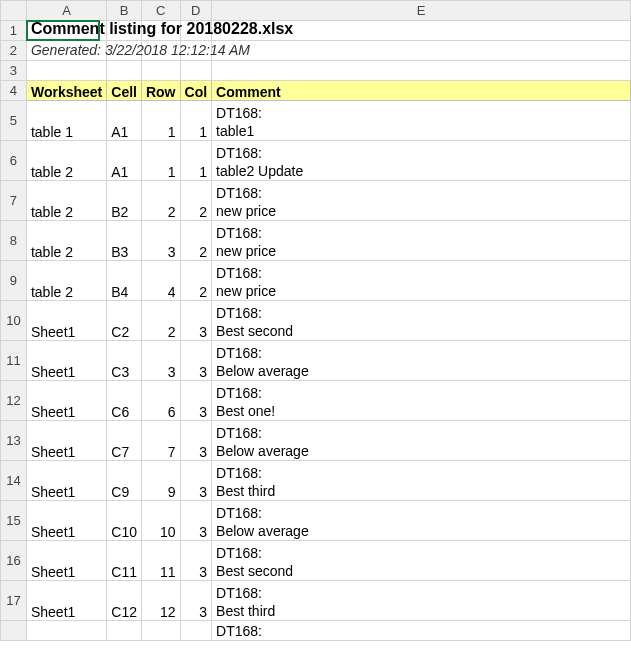  Describe the element at coordinates (160, 71) in the screenshot. I see `cell-C3` at that location.